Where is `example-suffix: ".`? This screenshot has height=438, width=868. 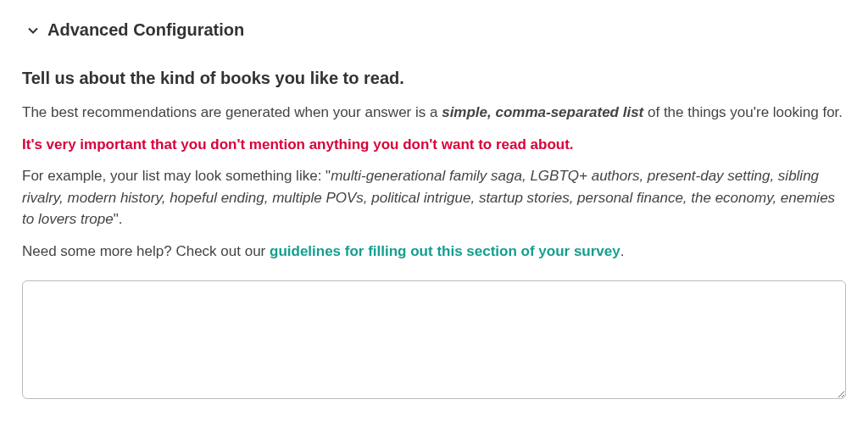 example-suffix: ". is located at coordinates (119, 219).